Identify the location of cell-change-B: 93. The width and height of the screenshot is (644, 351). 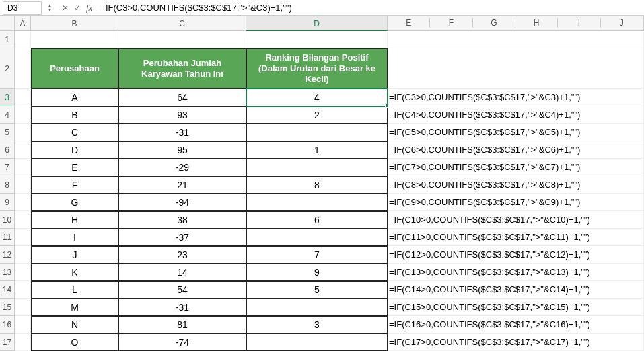
(182, 115).